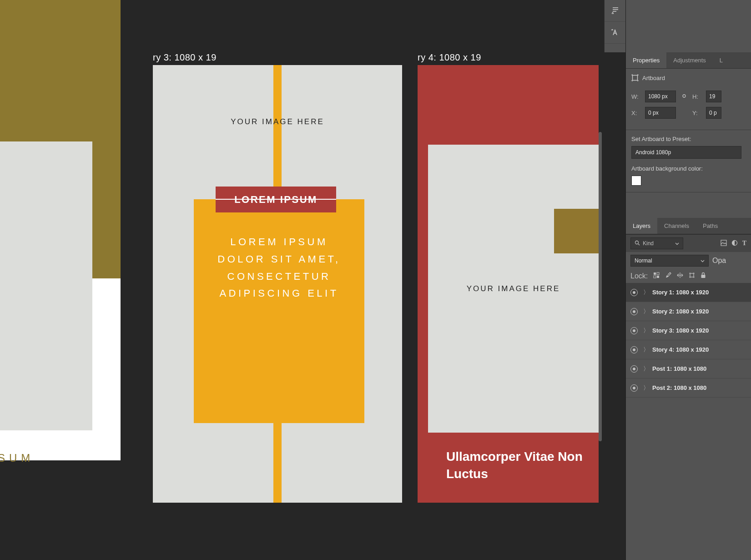 This screenshot has height=560, width=751. Describe the element at coordinates (714, 96) in the screenshot. I see `height-input` at that location.